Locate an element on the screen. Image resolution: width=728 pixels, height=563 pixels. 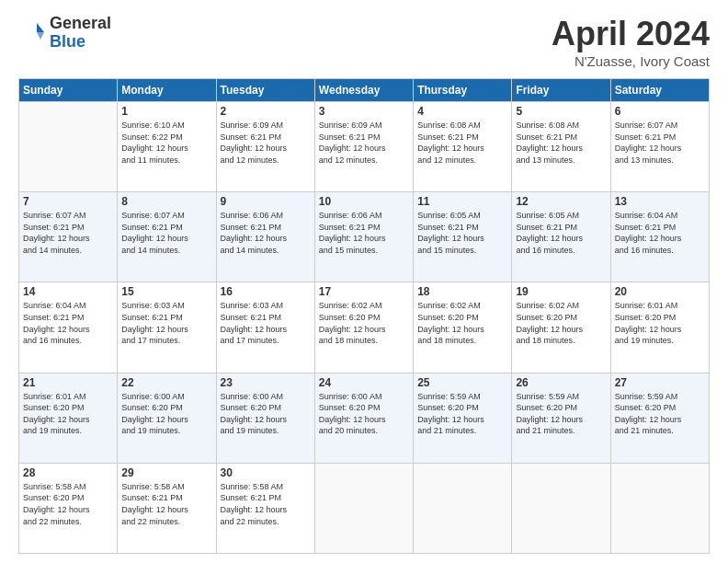
day-number: 19 is located at coordinates (561, 292).